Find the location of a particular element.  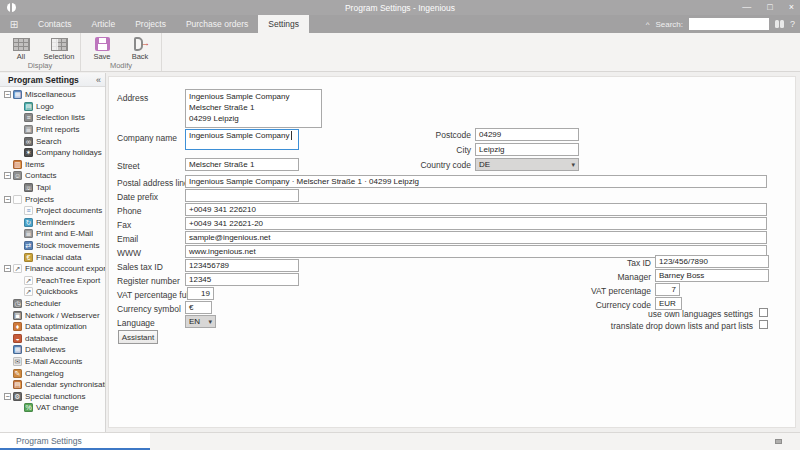

tree-item-network-webserver: ▣Network / Webserver is located at coordinates (52, 315).